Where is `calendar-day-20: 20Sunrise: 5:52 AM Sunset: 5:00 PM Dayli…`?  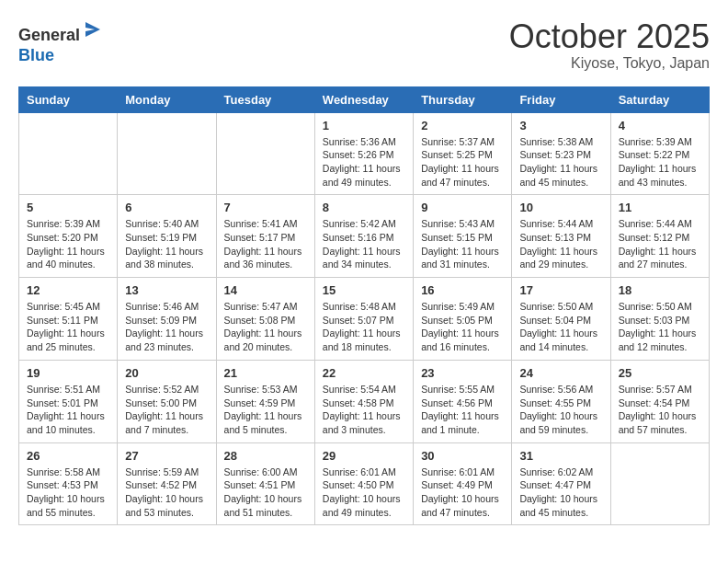 calendar-day-20: 20Sunrise: 5:52 AM Sunset: 5:00 PM Dayli… is located at coordinates (167, 401).